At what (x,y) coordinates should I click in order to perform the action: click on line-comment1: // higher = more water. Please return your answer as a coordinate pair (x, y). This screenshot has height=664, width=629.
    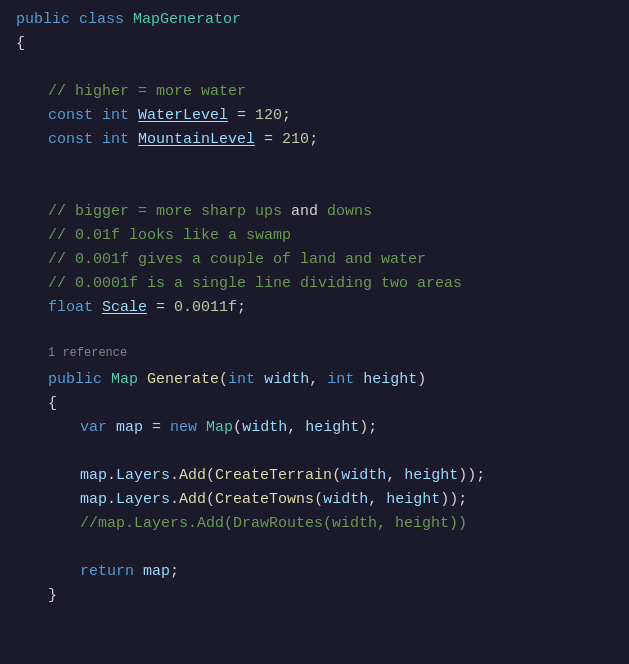
    Looking at the image, I should click on (314, 92).